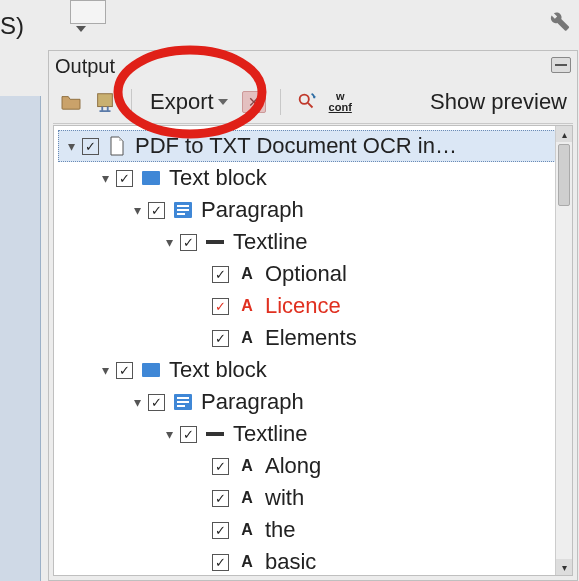 Image resolution: width=579 pixels, height=581 pixels. I want to click on scrollbar-up: ▴, so click(564, 134).